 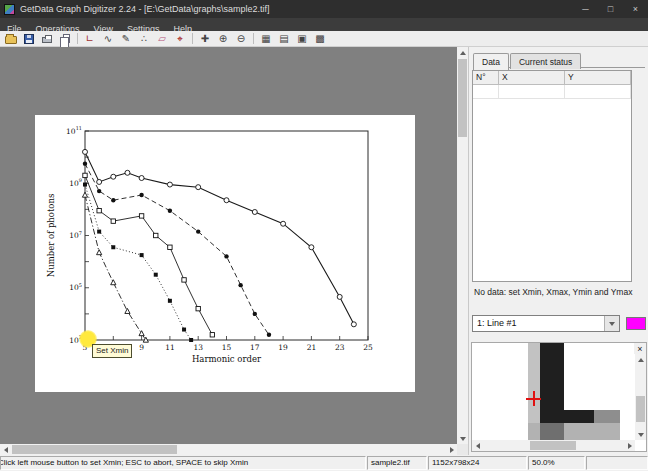 What do you see at coordinates (223, 39) in the screenshot?
I see `zoom-in-icon: ⊕` at bounding box center [223, 39].